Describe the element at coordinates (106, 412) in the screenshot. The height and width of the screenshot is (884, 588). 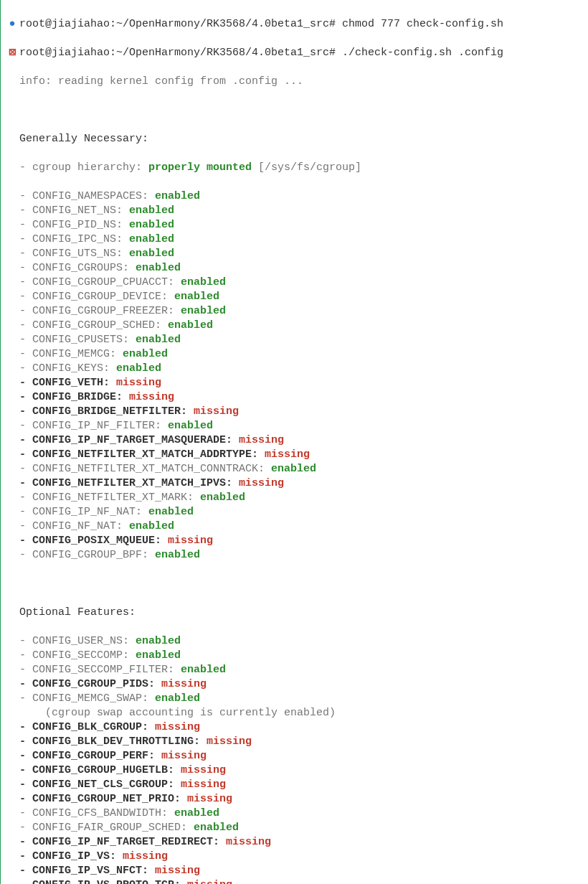
I see `config-name: CONFIG_BRIDGE_NETFILTER` at that location.